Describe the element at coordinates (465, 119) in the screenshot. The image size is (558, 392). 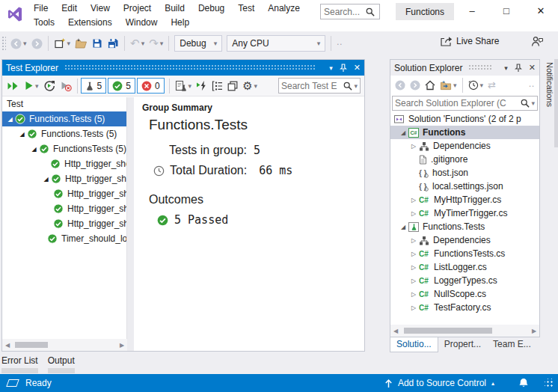
I see `solution-tree-row: Solution 'Functions' (2 of 2 p` at that location.